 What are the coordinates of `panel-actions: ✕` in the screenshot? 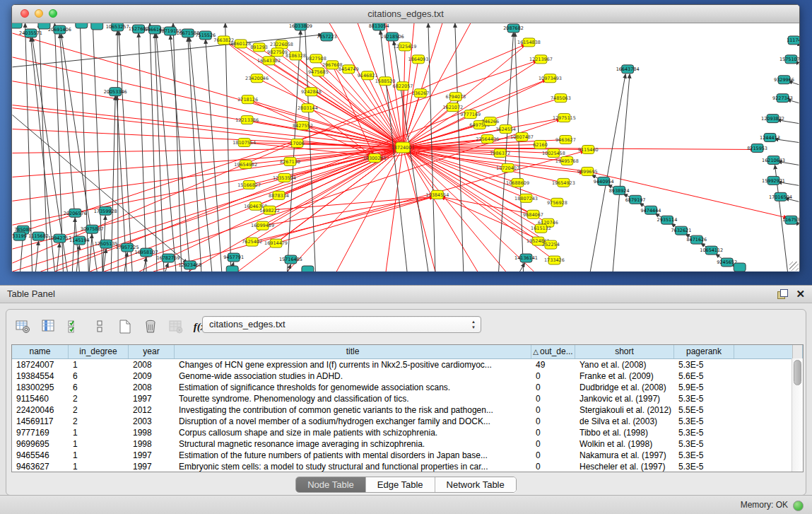 It's located at (792, 294).